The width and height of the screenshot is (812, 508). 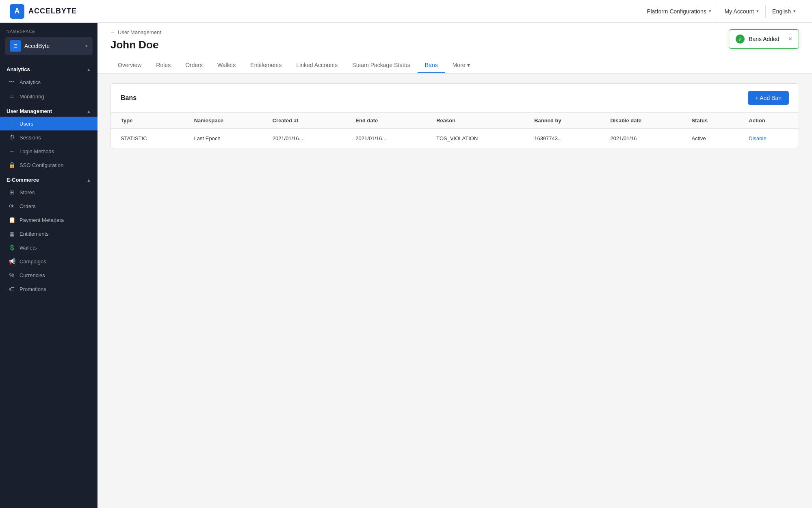 I want to click on sidebar-item-payment-metadata-label: Payment Metadata, so click(x=41, y=220).